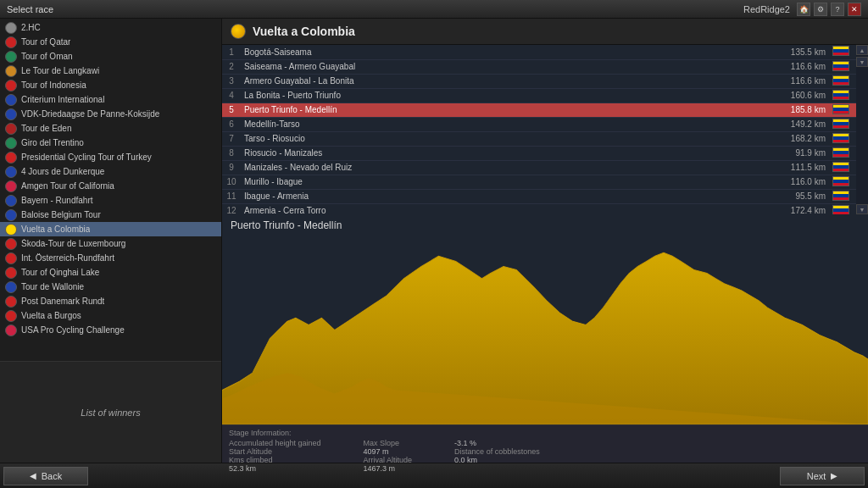 The image size is (868, 488). What do you see at coordinates (56, 229) in the screenshot?
I see `race-item-label: Vuelta a Colombia` at bounding box center [56, 229].